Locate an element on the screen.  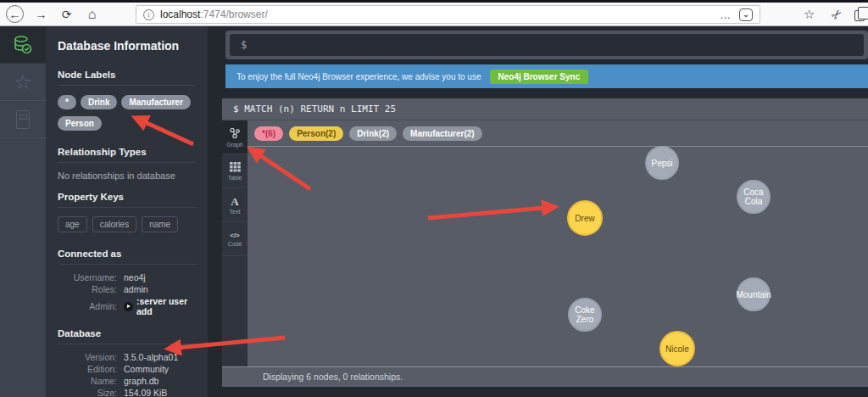
info-row: Roles:admin is located at coordinates (127, 290).